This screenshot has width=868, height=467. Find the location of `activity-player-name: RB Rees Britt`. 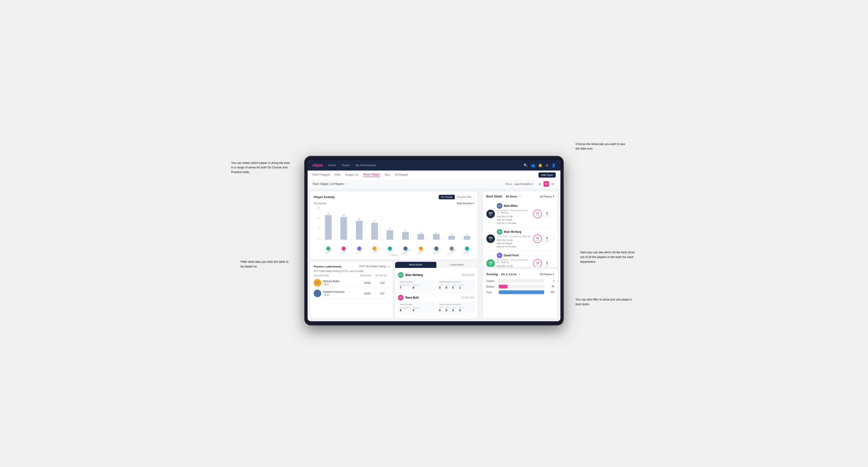

activity-player-name: RB Rees Britt is located at coordinates (408, 298).